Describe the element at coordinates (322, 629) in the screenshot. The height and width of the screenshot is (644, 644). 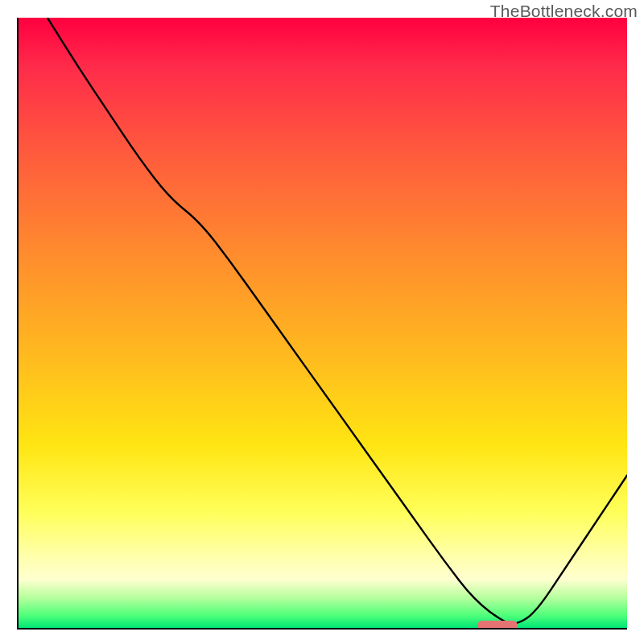
I see `x-axis` at that location.